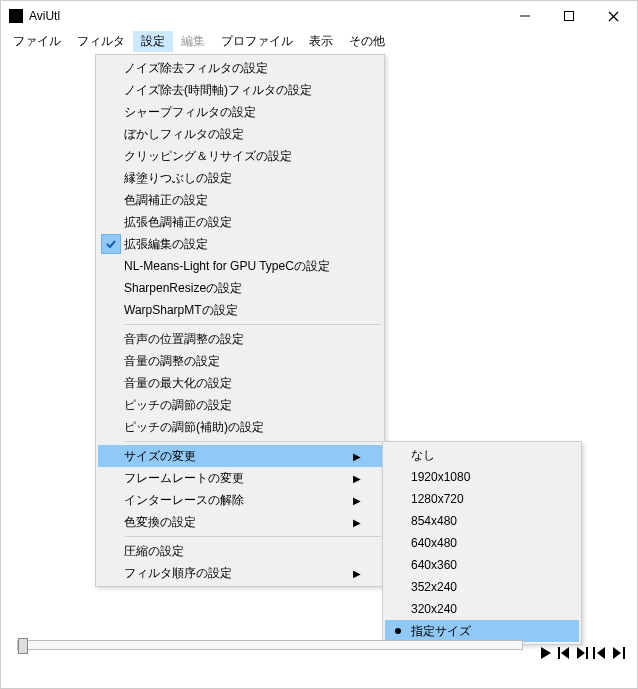 The height and width of the screenshot is (689, 638). What do you see at coordinates (482, 609) in the screenshot?
I see `submenu-item: 320x240` at bounding box center [482, 609].